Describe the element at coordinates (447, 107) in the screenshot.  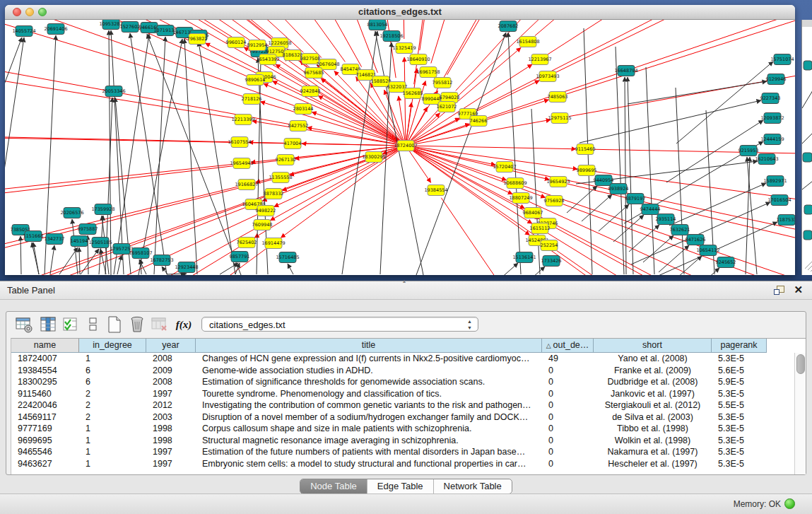
I see `graph-node-yellow: 1621072` at that location.